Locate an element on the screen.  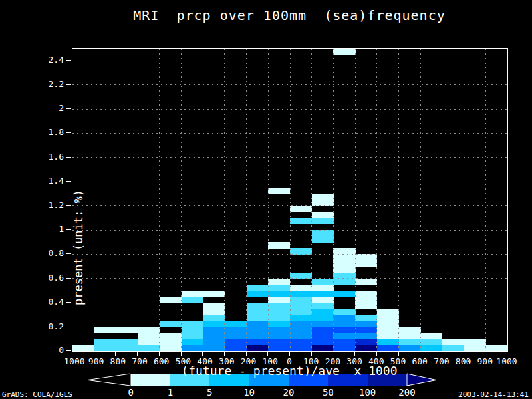
y-axis-tick-label: 0 is located at coordinates (51, 350).